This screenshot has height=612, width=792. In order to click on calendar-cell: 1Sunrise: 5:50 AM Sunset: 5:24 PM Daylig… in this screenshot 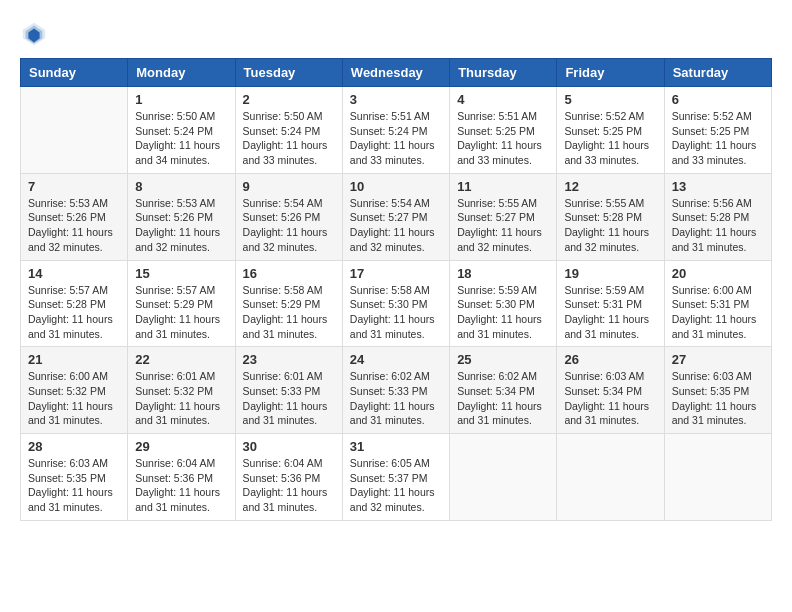, I will do `click(182, 130)`.